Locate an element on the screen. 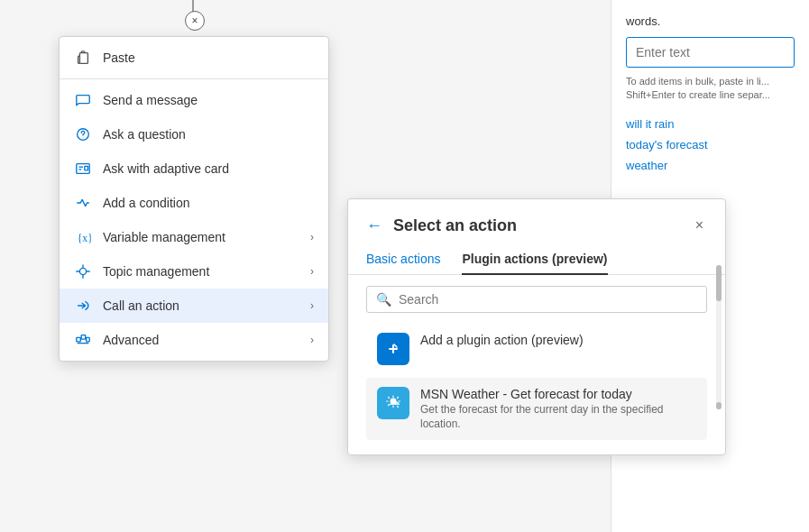 The image size is (809, 532). msn-weather-title: MSN Weather - Get forecast for today is located at coordinates (558, 394).